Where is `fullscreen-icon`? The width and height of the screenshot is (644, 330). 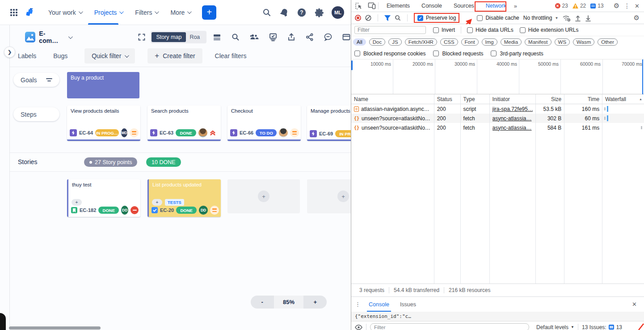 fullscreen-icon is located at coordinates (142, 37).